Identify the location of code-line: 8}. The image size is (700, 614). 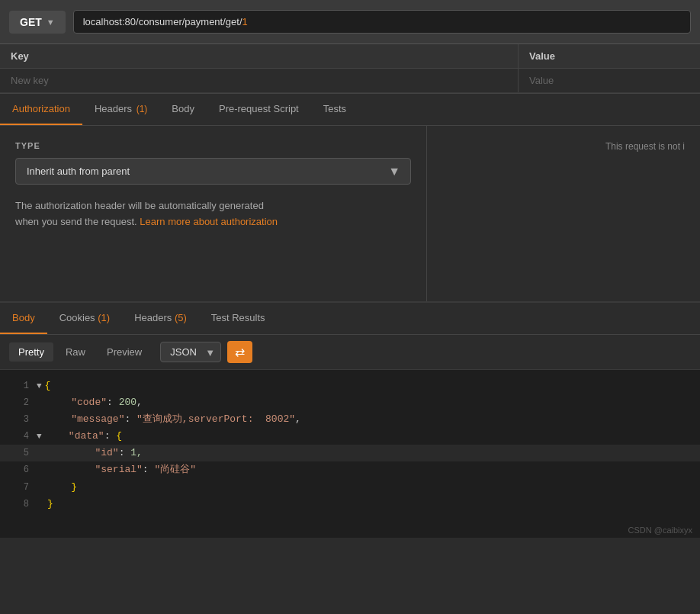
(350, 504).